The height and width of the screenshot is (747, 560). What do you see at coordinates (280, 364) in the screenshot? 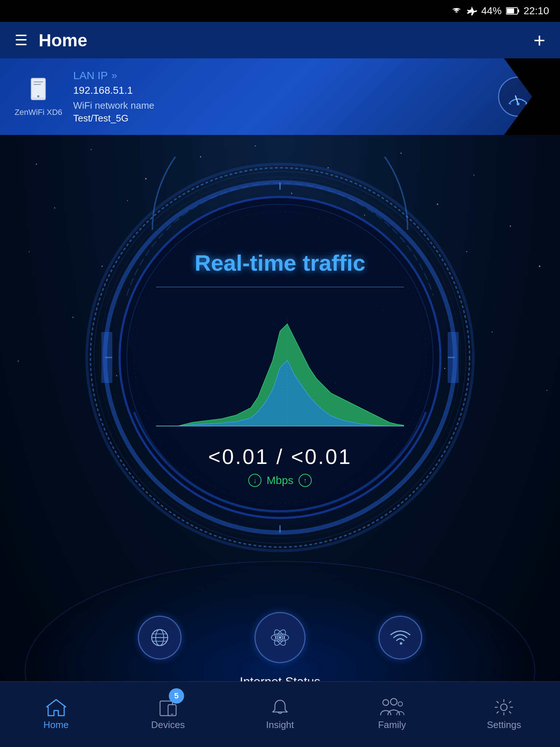
I see `traffic-chart-svg` at bounding box center [280, 364].